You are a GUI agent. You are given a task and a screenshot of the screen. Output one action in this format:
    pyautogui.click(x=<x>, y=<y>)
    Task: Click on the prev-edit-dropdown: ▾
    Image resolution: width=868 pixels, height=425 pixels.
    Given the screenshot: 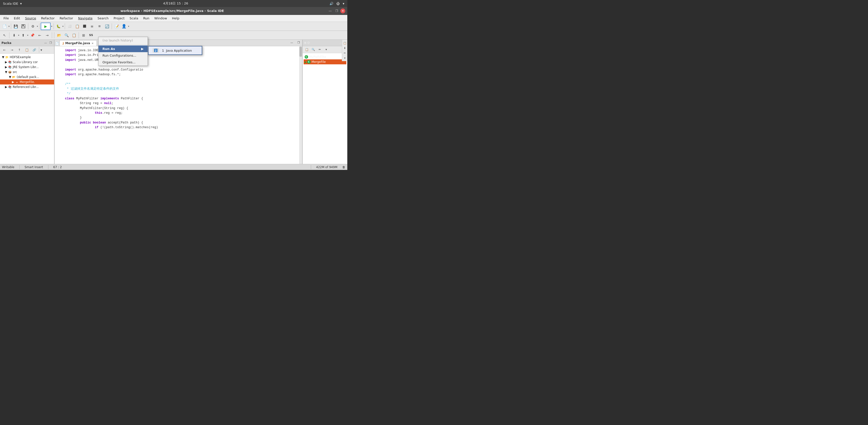 What is the action you would take?
    pyautogui.click(x=19, y=35)
    